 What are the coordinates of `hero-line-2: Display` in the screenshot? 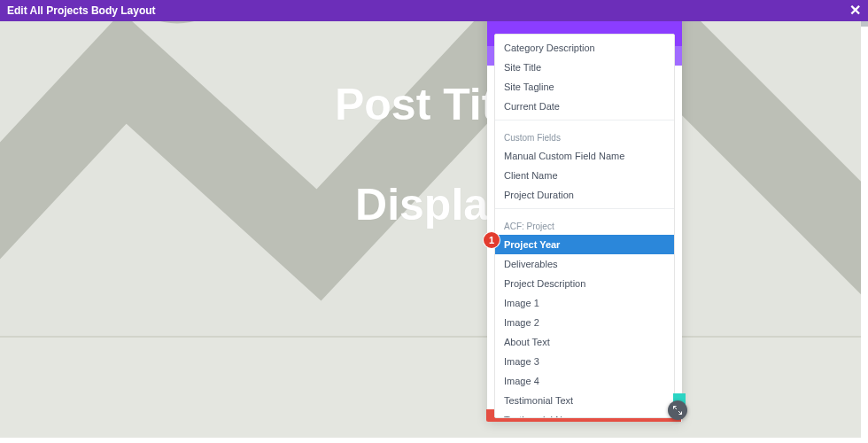 It's located at (434, 205).